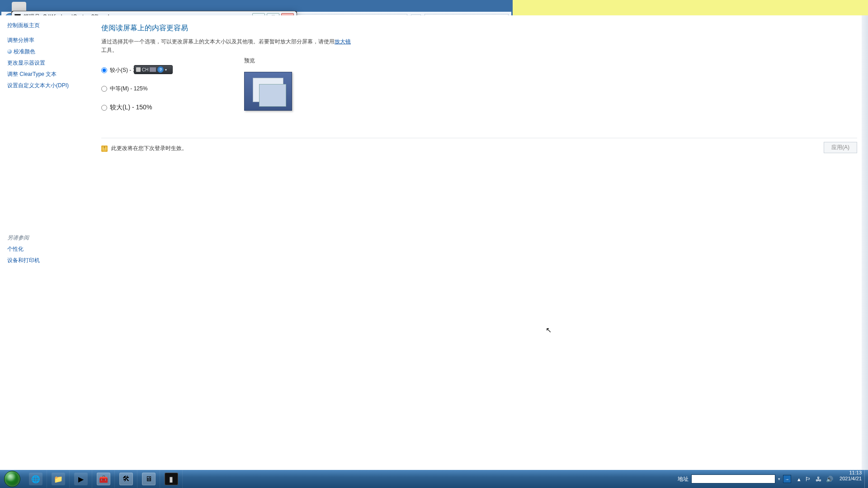 Image resolution: width=868 pixels, height=488 pixels. Describe the element at coordinates (12, 479) in the screenshot. I see `start-button` at that location.